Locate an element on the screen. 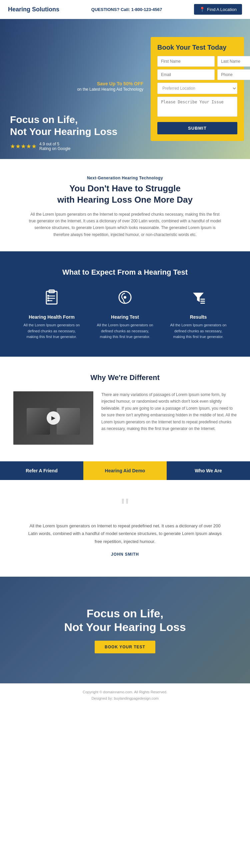  booking-card: Book Your Test Today Preferred Location … is located at coordinates (197, 89).